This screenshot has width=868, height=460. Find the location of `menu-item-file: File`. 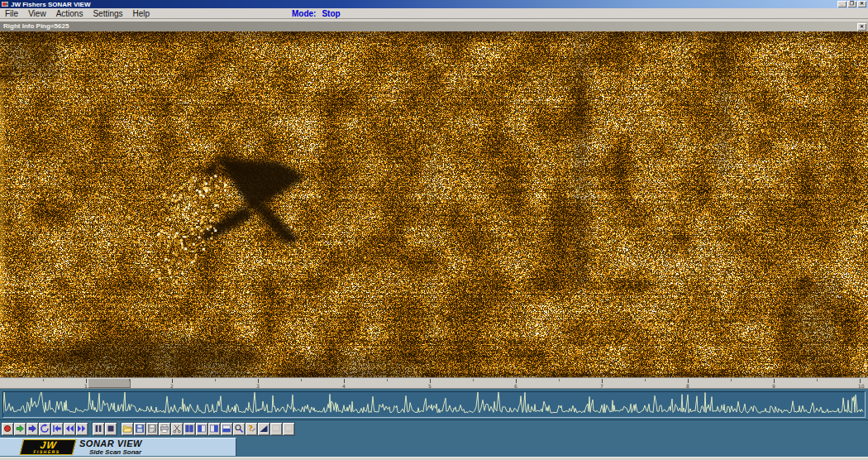

menu-item-file: File is located at coordinates (12, 13).